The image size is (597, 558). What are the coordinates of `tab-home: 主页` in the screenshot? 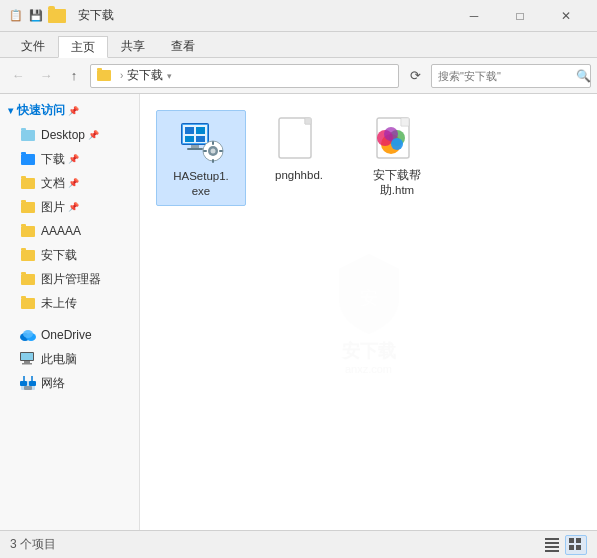 It's located at (83, 47).